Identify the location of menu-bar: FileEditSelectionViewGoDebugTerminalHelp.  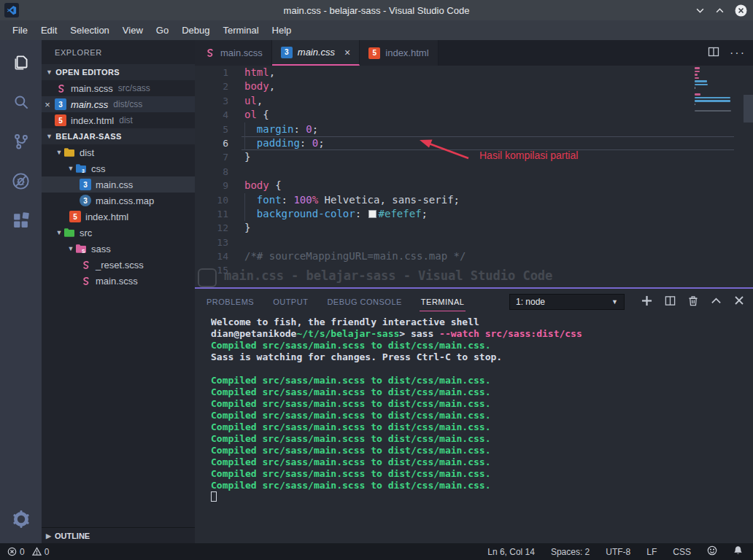
(376, 31).